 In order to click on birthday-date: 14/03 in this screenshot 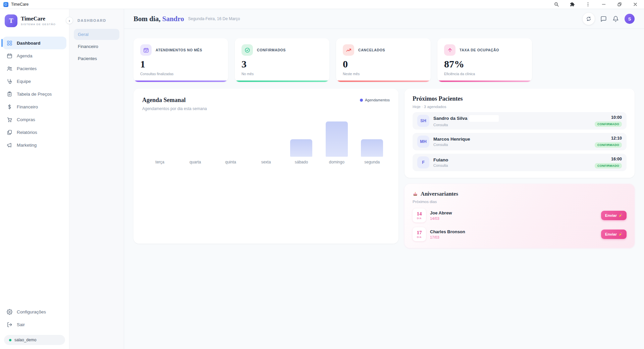, I will do `click(441, 218)`.